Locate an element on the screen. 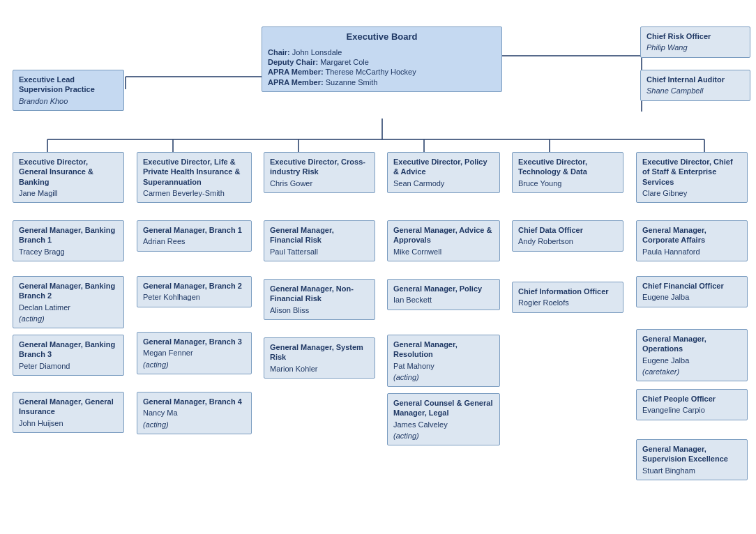 The width and height of the screenshot is (756, 534). col1-r2-name: Peter Diamond is located at coordinates (68, 366).